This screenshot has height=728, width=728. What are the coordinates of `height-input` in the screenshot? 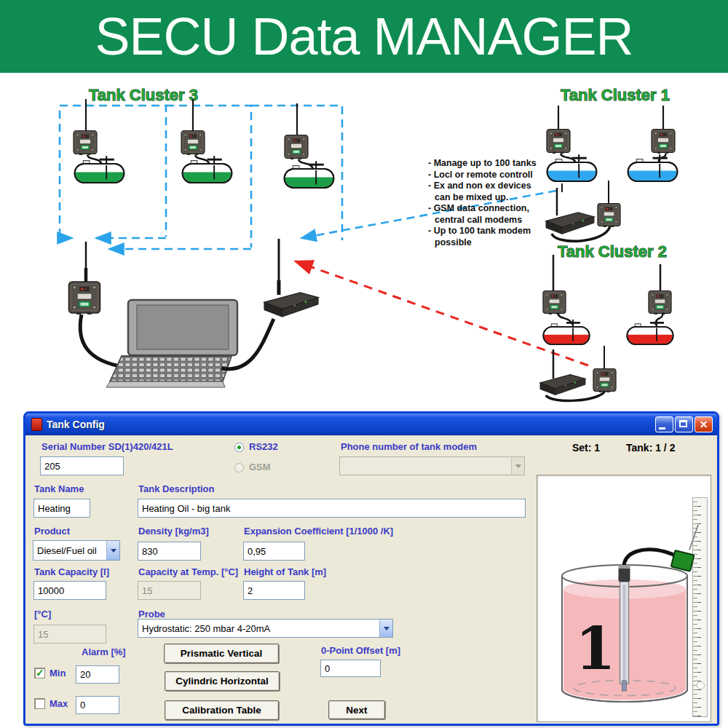 It's located at (274, 590).